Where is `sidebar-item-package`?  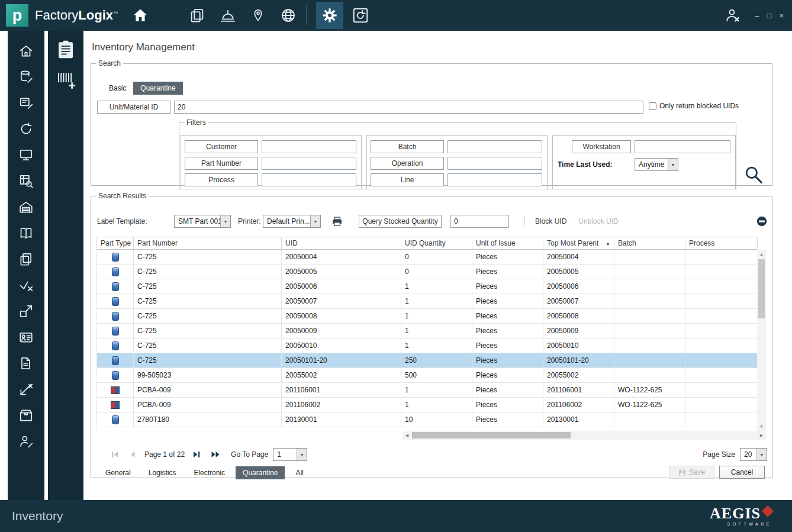 sidebar-item-package is located at coordinates (26, 415).